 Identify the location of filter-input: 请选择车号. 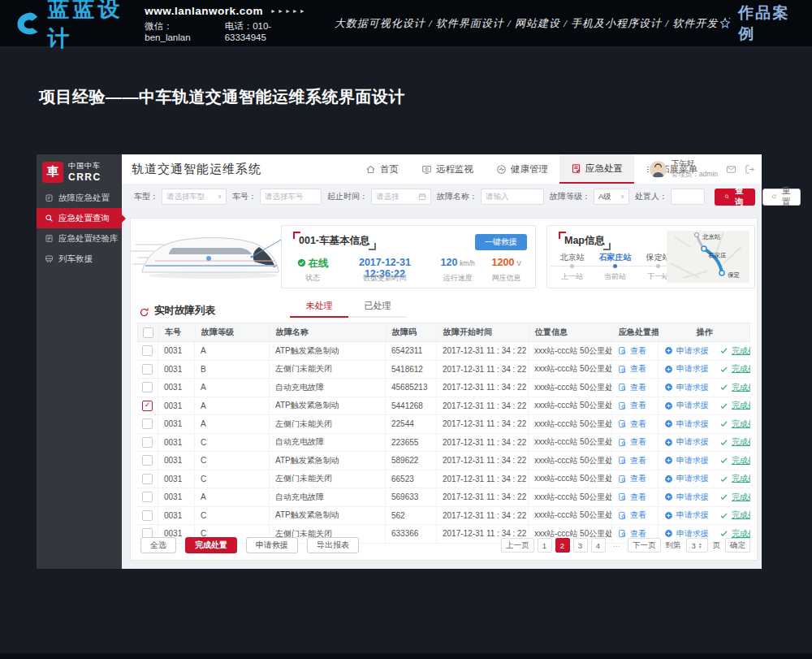
(291, 197).